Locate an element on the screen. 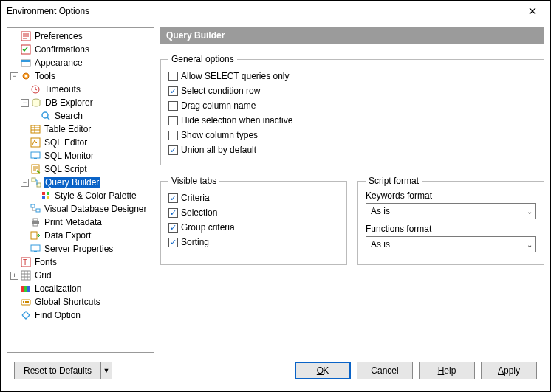 This screenshot has width=551, height=392. tree-item-print-metadata: Print Metadata is located at coordinates (81, 222).